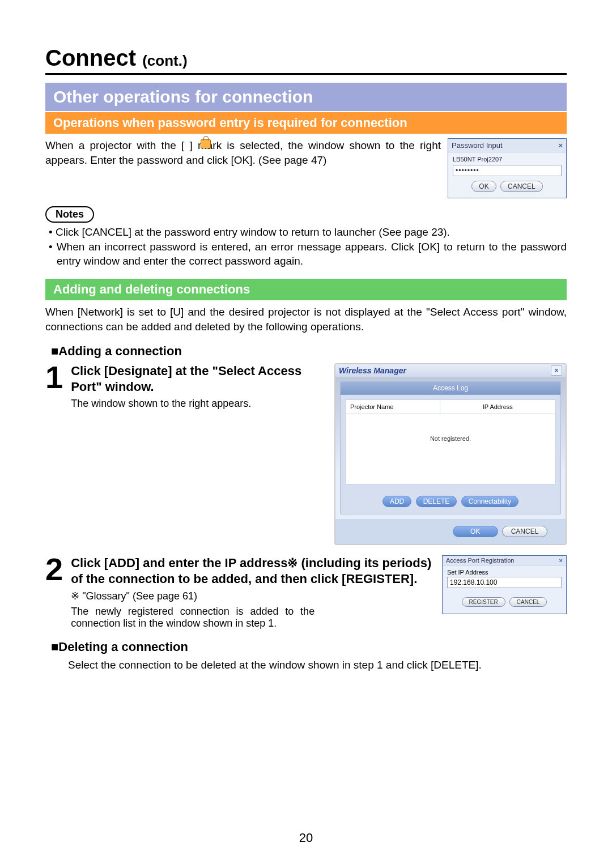 This screenshot has width=612, height=868. What do you see at coordinates (199, 378) in the screenshot?
I see `step1-title: Click [Designate] at the "Select Access …` at bounding box center [199, 378].